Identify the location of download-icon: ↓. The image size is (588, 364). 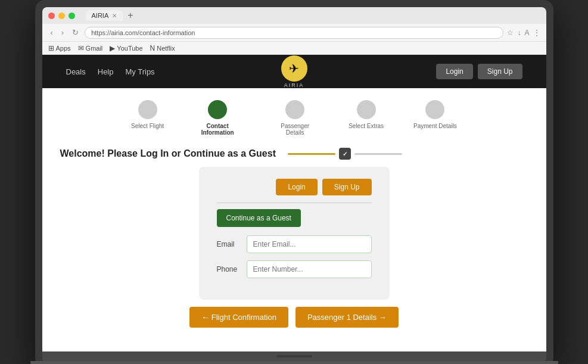
(519, 33).